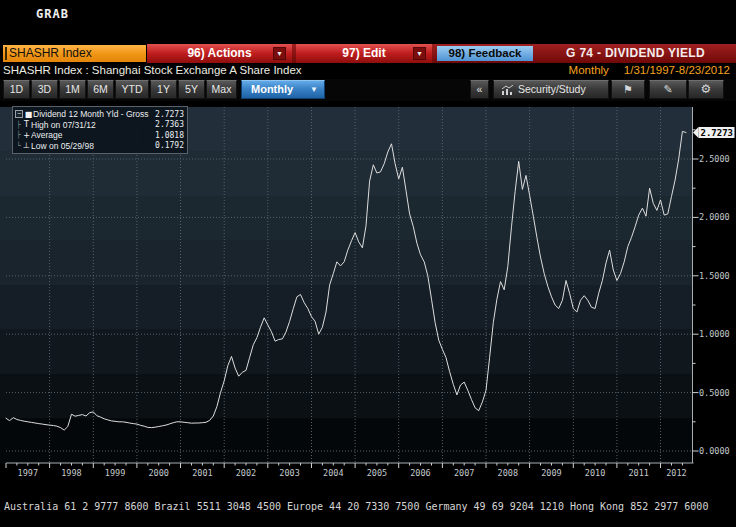 This screenshot has width=736, height=527. What do you see at coordinates (220, 54) in the screenshot?
I see `actions-menu-button: 96) Actions ▼` at bounding box center [220, 54].